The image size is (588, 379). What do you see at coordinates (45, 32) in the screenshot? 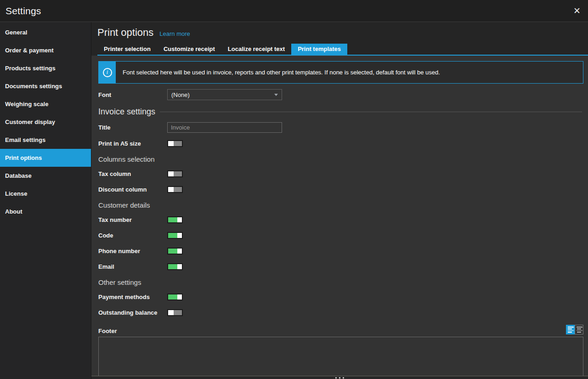
I see `sidebar-item-general: General` at bounding box center [45, 32].